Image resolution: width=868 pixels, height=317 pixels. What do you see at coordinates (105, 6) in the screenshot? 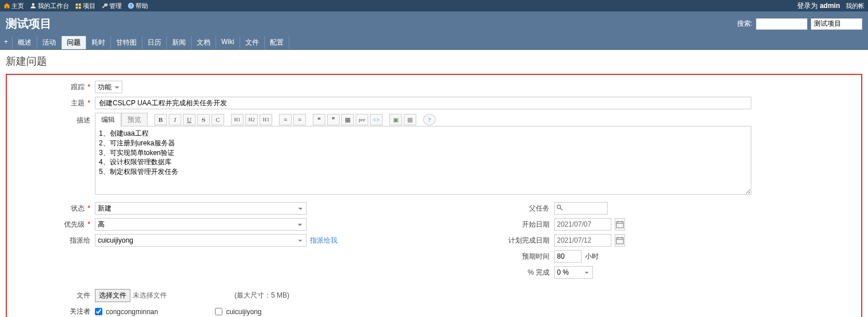
I see `wrench-icon` at bounding box center [105, 6].